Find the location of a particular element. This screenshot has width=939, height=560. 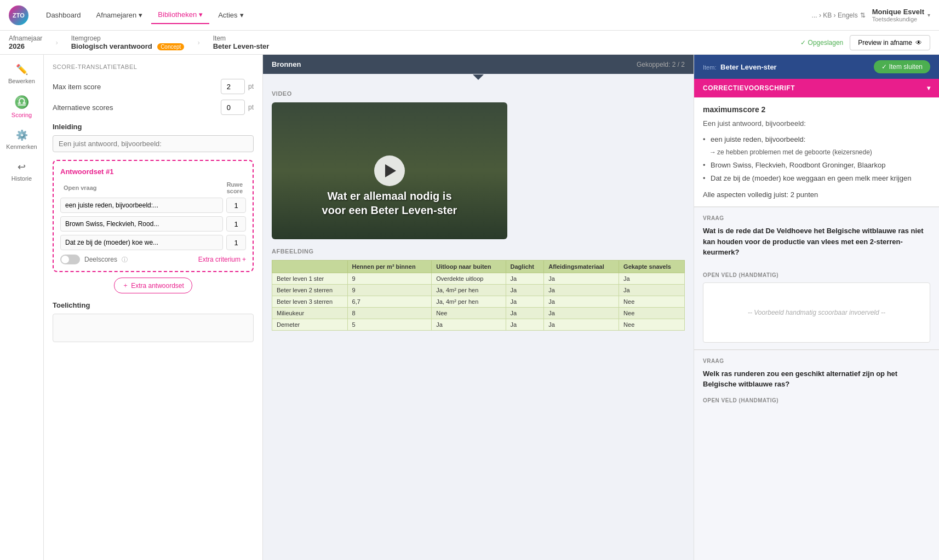

sidebar-item-bewerken: ✏️ Bewerken is located at coordinates (22, 74).